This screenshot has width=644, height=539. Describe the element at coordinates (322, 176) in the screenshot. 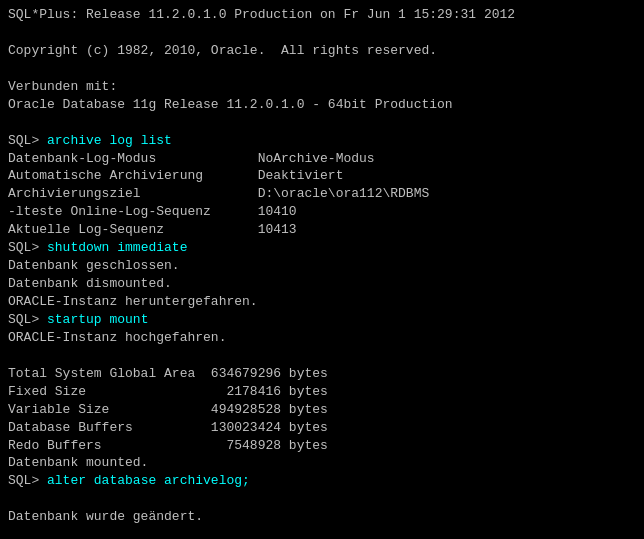

I see `terminal-line: Automatische Archivierung Deaktiviert` at that location.